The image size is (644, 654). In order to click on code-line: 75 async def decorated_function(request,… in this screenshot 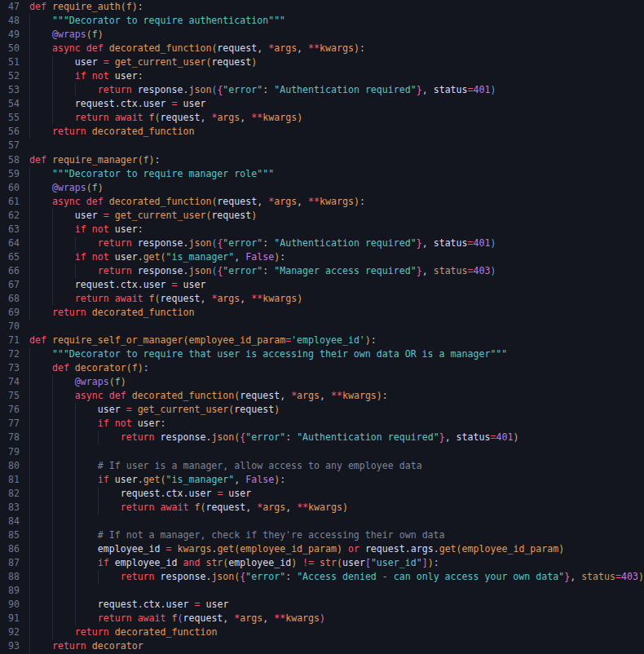, I will do `click(322, 396)`.